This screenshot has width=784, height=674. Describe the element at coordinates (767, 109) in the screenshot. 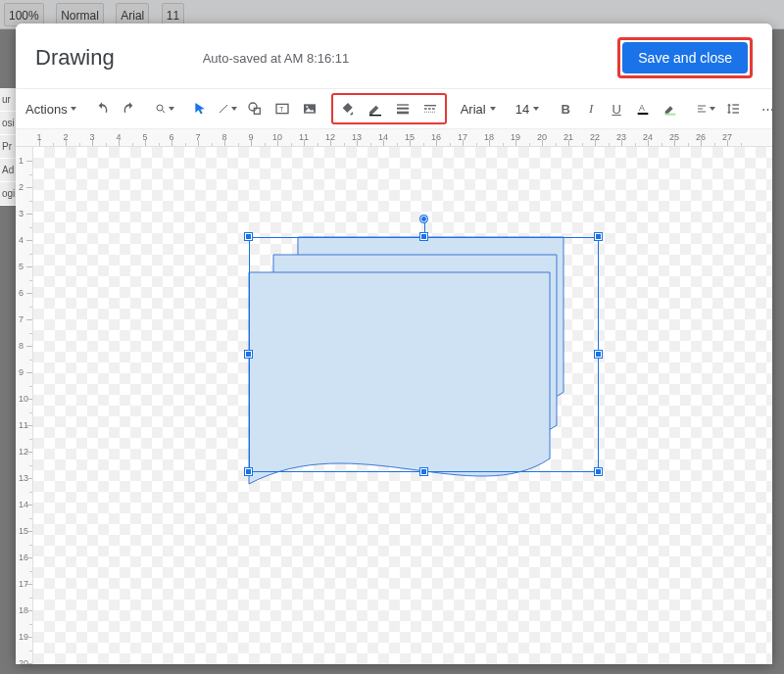

I see `more-button: ⋯` at that location.